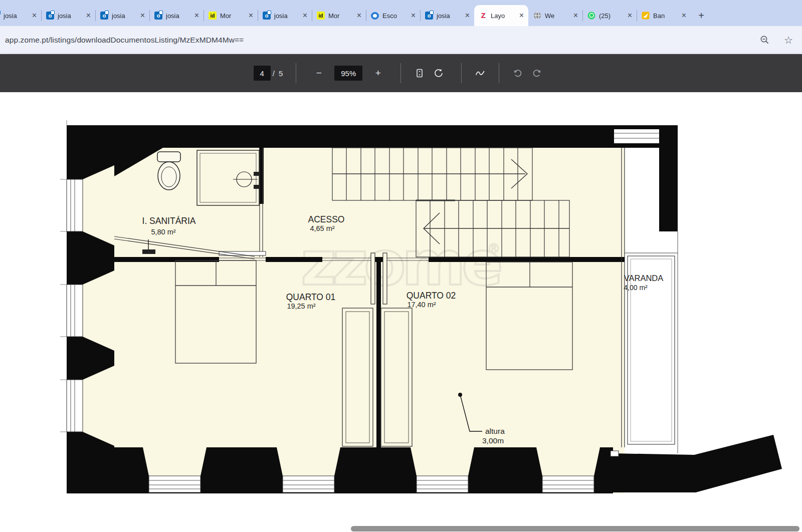 The height and width of the screenshot is (532, 802). What do you see at coordinates (776, 40) in the screenshot?
I see `addressbar-actions: ☆` at bounding box center [776, 40].